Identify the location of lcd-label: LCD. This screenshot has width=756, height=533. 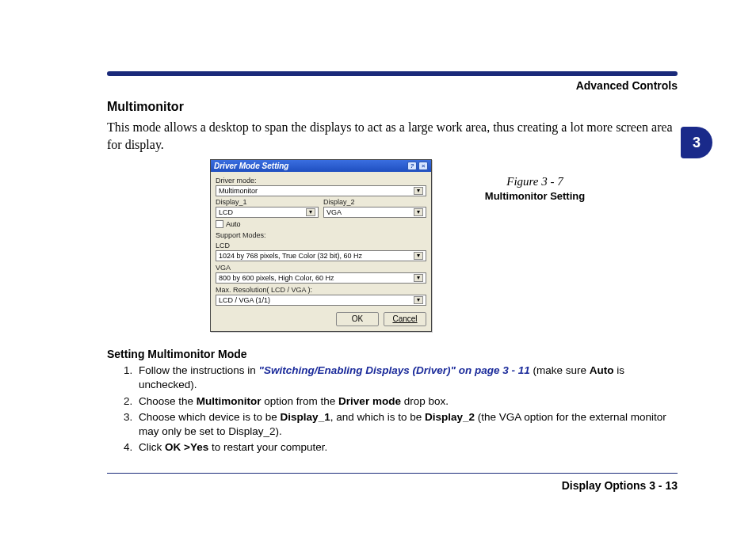
(321, 246).